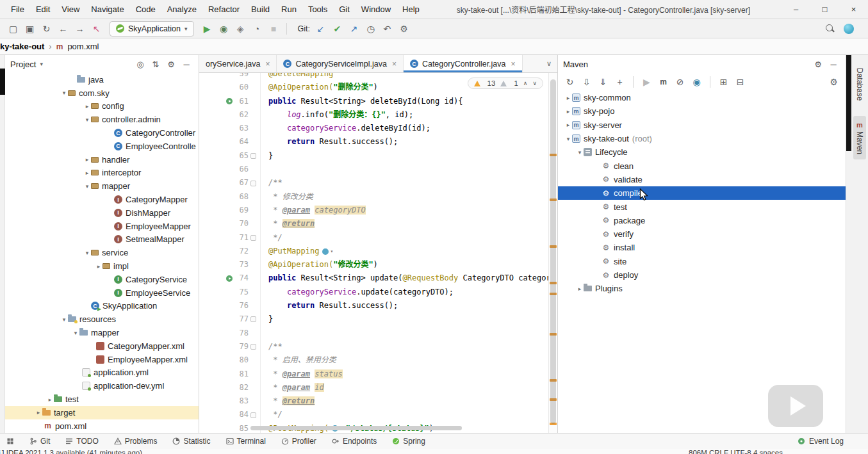 This screenshot has width=868, height=454. I want to click on maven-item-test: ⚙test, so click(702, 206).